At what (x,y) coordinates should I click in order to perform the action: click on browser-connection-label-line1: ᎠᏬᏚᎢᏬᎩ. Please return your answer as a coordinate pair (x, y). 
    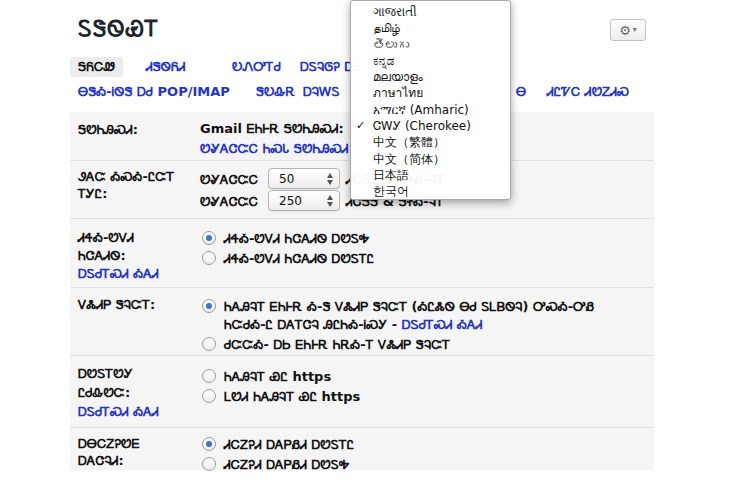
    Looking at the image, I should click on (106, 374).